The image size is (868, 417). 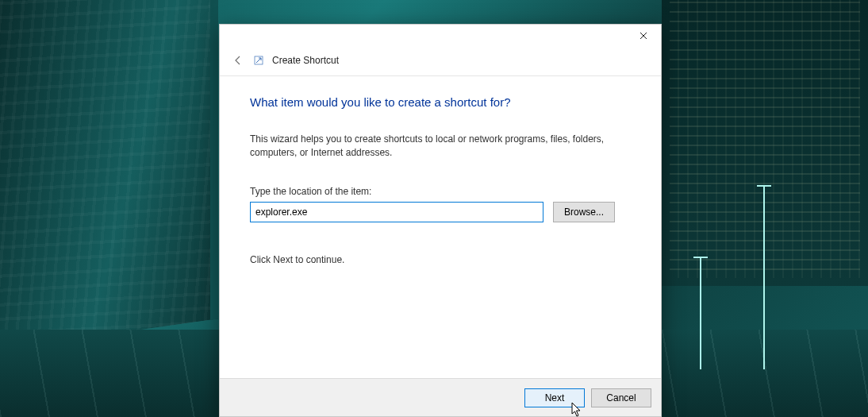 What do you see at coordinates (440, 37) in the screenshot?
I see `dialog-titlebar` at bounding box center [440, 37].